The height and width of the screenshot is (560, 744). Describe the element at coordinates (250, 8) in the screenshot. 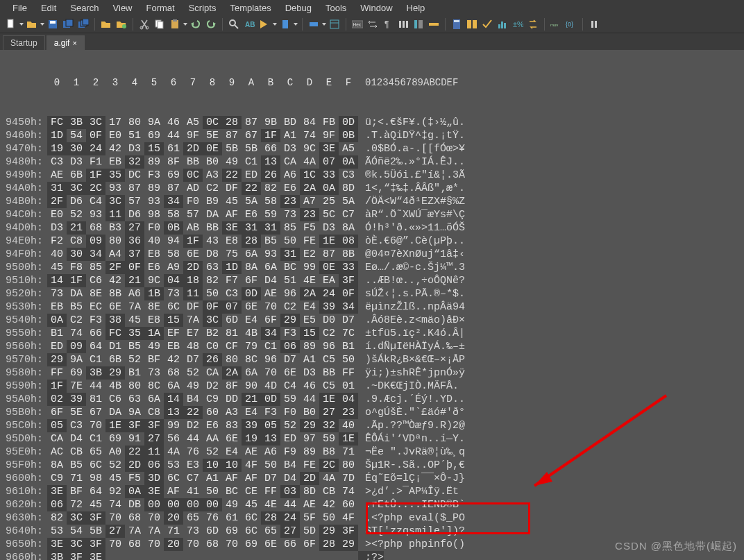

I see `menu-templates: Templates` at that location.